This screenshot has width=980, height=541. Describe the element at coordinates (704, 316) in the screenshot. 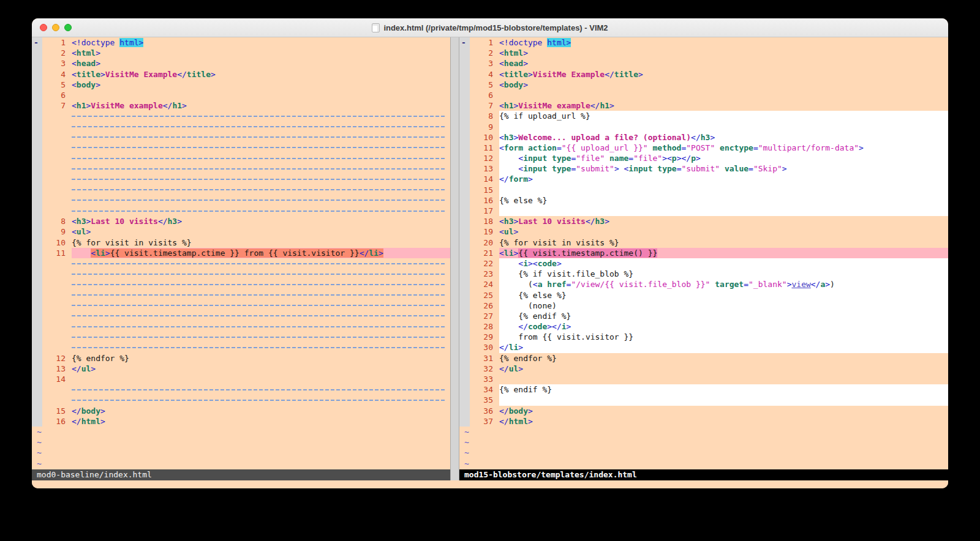

I see `code-line: 27 {% endif %}` at that location.